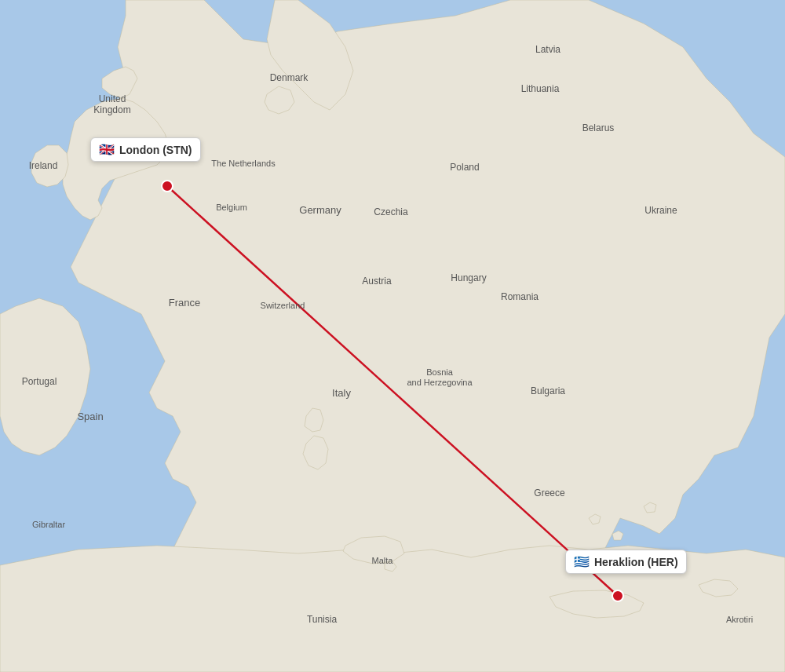  What do you see at coordinates (232, 207) in the screenshot?
I see `country-label-belgium: Belgium` at bounding box center [232, 207].